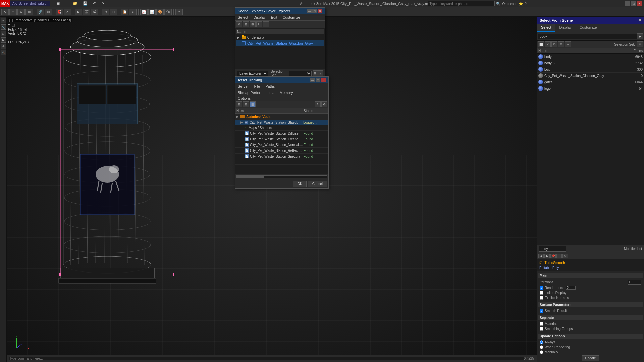  What do you see at coordinates (590, 88) in the screenshot?
I see `list-item: logo 54` at bounding box center [590, 88].